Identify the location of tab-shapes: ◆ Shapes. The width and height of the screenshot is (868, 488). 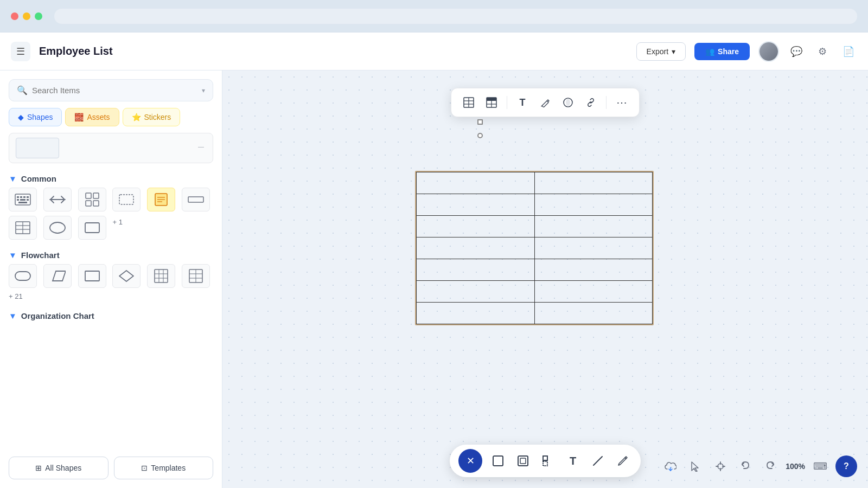
(35, 117).